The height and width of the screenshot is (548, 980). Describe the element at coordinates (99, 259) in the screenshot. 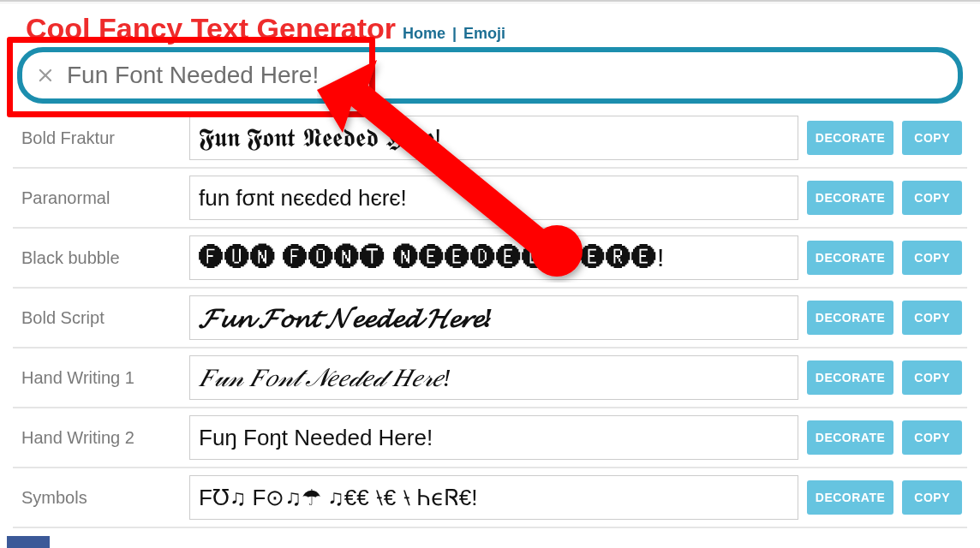

I see `font-name: Black bubble` at that location.